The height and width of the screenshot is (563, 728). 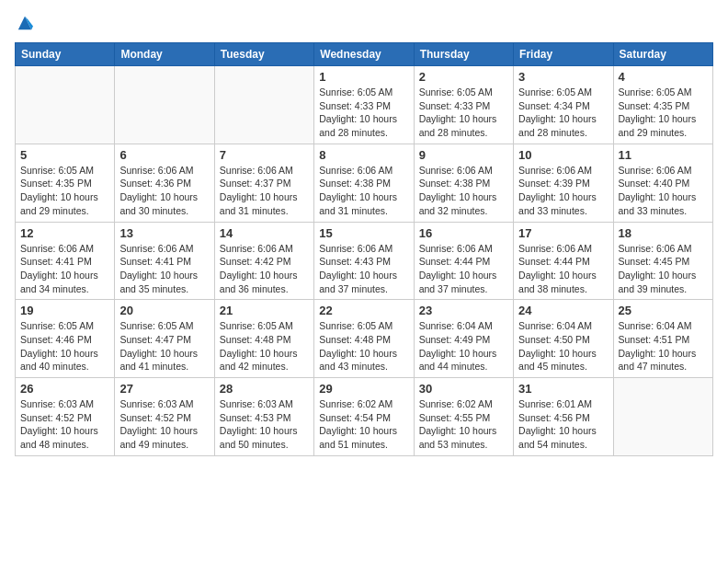 What do you see at coordinates (364, 182) in the screenshot?
I see `calendar-cell: 8Sunrise: 6:06 AMSunset: 4:38 PMDaylight…` at bounding box center [364, 182].